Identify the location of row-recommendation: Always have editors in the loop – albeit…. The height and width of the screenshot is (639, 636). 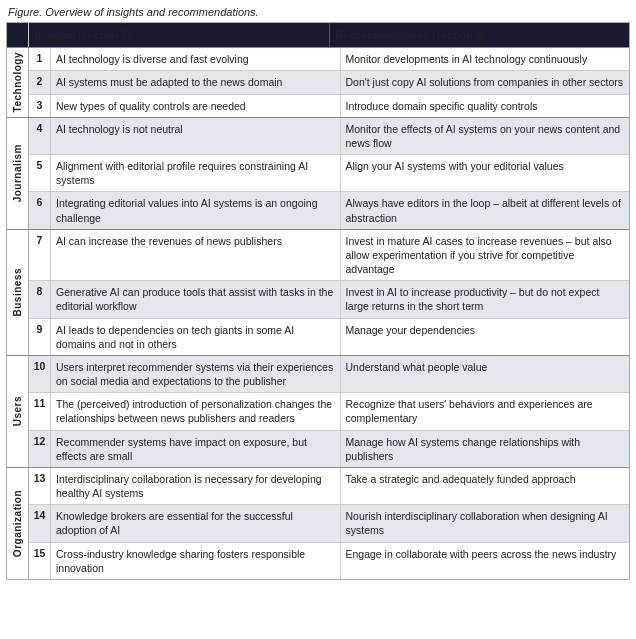
(486, 210).